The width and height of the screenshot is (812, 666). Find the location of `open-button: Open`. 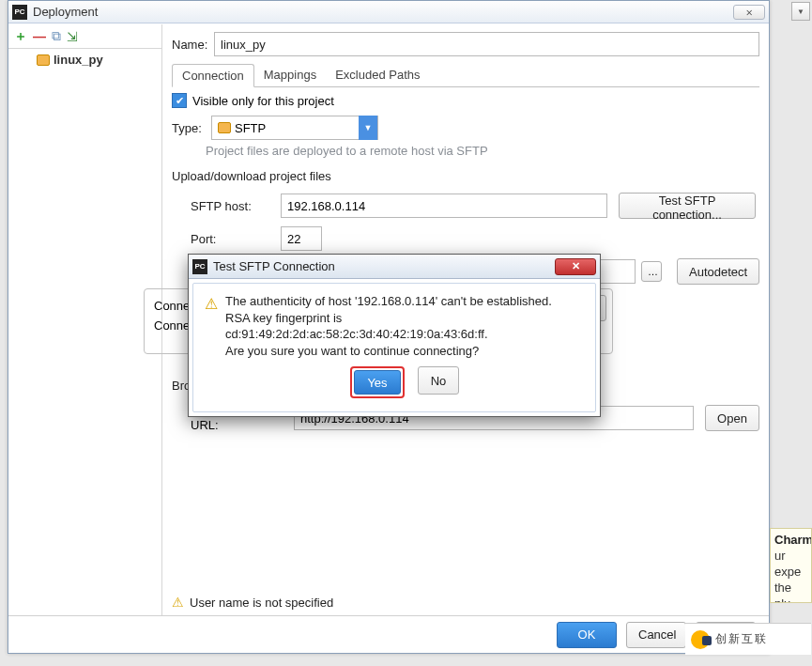

open-button: Open is located at coordinates (732, 418).